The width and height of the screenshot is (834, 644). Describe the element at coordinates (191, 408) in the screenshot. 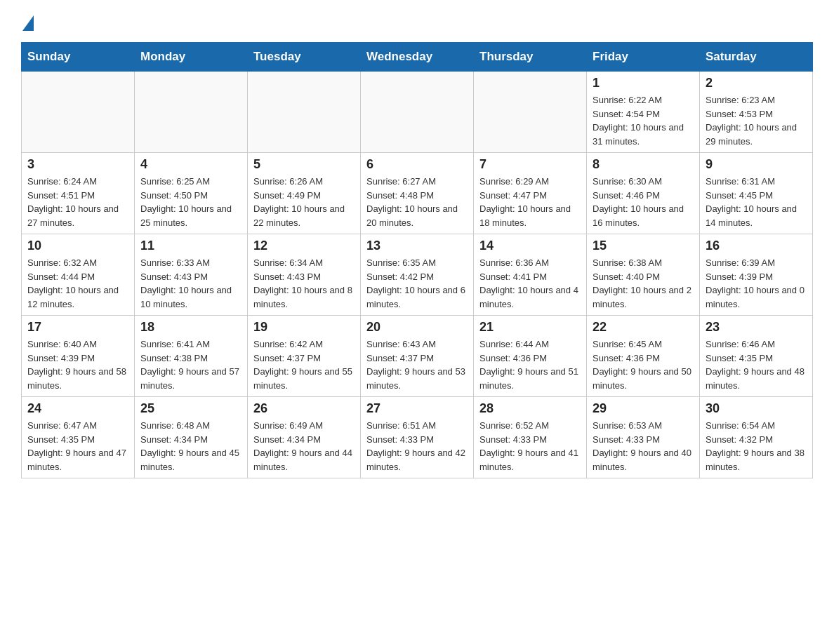

I see `day-number: 25` at that location.